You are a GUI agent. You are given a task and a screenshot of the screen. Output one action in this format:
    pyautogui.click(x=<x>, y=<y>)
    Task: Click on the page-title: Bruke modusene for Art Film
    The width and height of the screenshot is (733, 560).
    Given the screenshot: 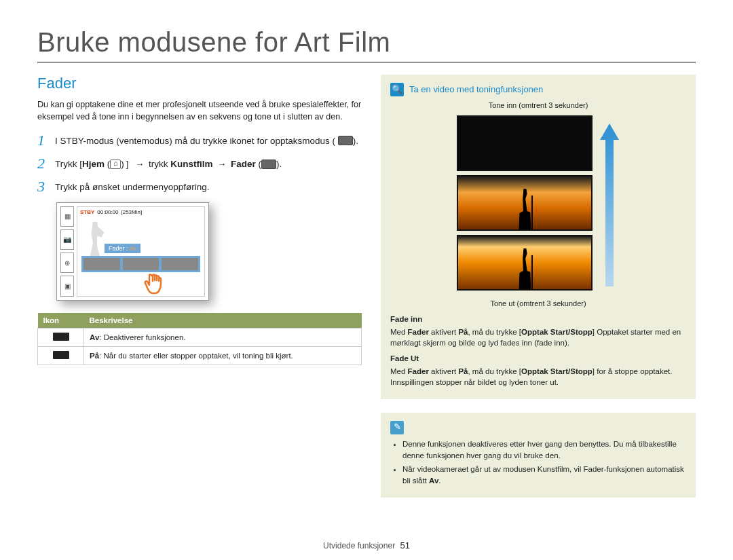 What is the action you would take?
    pyautogui.click(x=366, y=45)
    